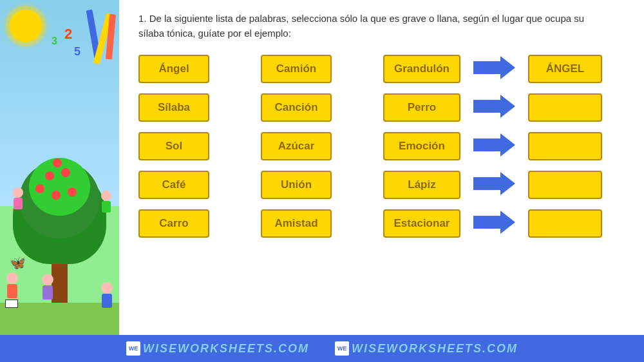  I want to click on word-silaba: Sílaba, so click(174, 108).